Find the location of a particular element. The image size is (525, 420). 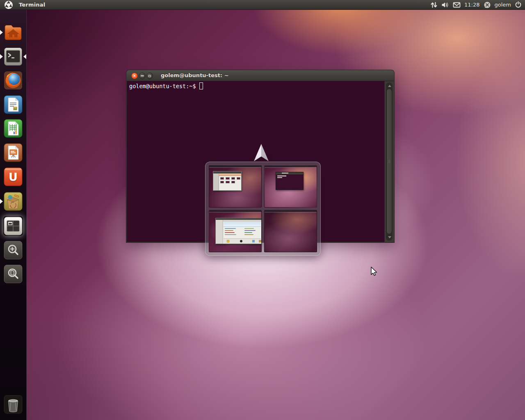

power-icon is located at coordinates (518, 5).